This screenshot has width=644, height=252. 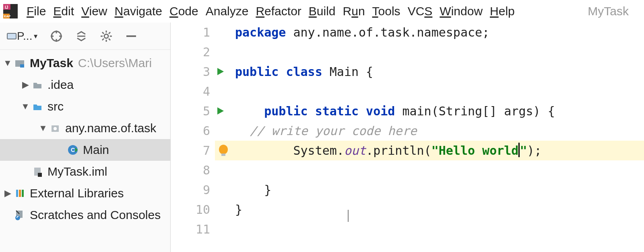 What do you see at coordinates (36, 11) in the screenshot?
I see `menu-file: File` at bounding box center [36, 11].